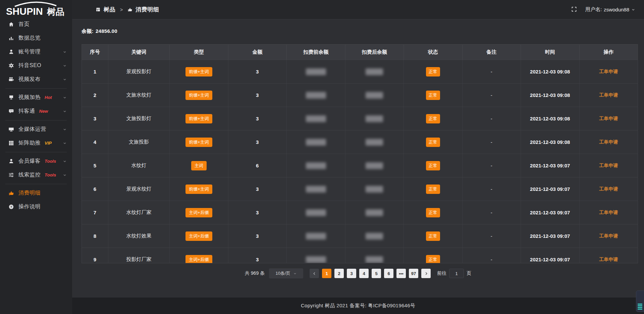 The width and height of the screenshot is (644, 314). What do you see at coordinates (36, 38) in the screenshot?
I see `sidebar-item-data-overview: 数据总览` at bounding box center [36, 38].